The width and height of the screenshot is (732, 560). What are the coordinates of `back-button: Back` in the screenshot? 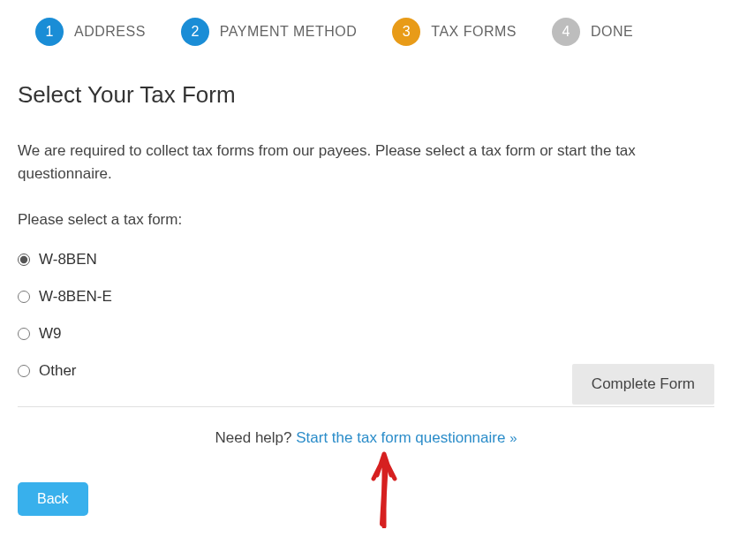 It's located at (53, 499).